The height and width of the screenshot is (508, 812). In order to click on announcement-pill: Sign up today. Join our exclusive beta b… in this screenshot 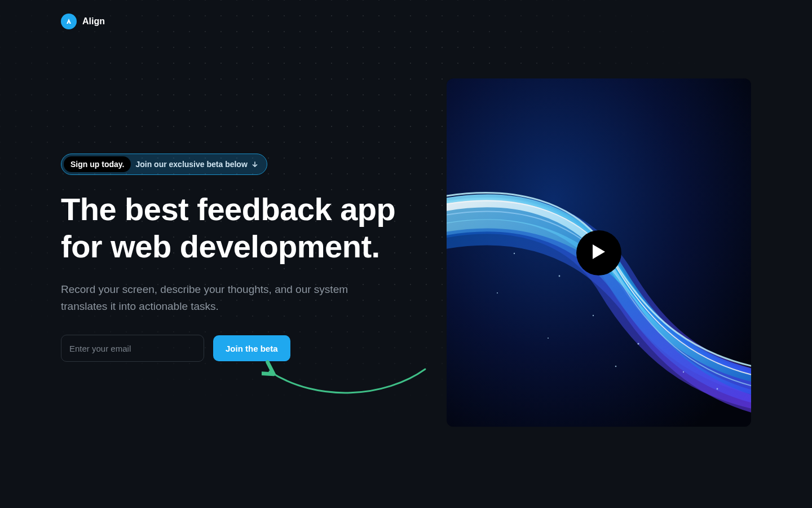, I will do `click(164, 164)`.